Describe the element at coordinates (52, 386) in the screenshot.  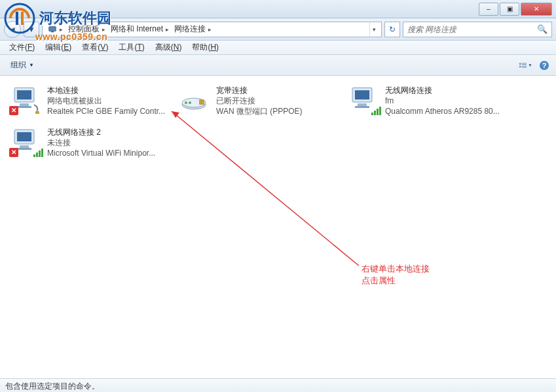
I see `status-text: 包含使用选定项目的命令。` at that location.